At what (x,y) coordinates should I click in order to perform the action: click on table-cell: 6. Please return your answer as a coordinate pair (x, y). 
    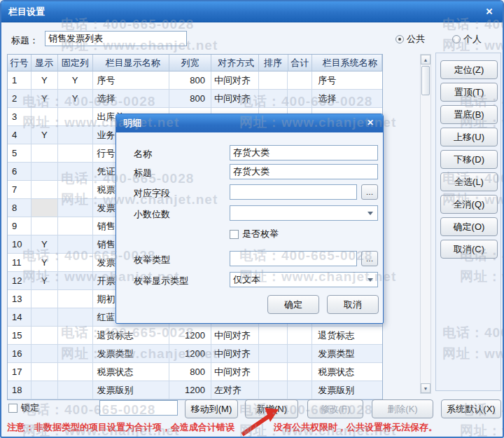
    Looking at the image, I should click on (20, 172).